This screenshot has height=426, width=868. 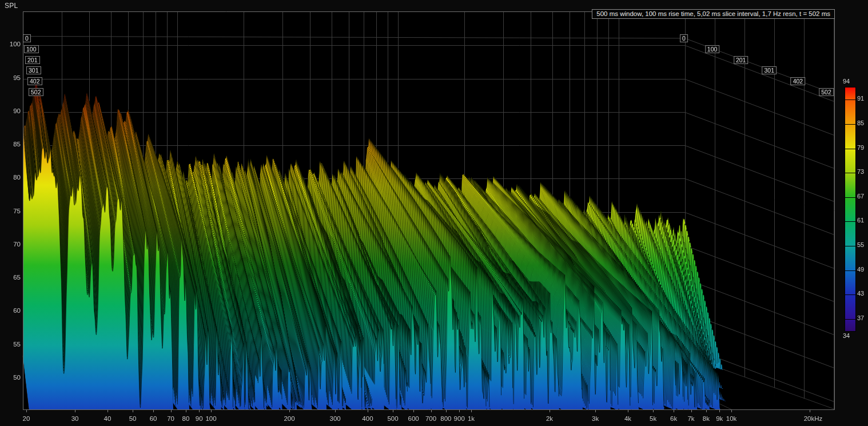 I want to click on colorbar-tick-label: 85, so click(x=861, y=123).